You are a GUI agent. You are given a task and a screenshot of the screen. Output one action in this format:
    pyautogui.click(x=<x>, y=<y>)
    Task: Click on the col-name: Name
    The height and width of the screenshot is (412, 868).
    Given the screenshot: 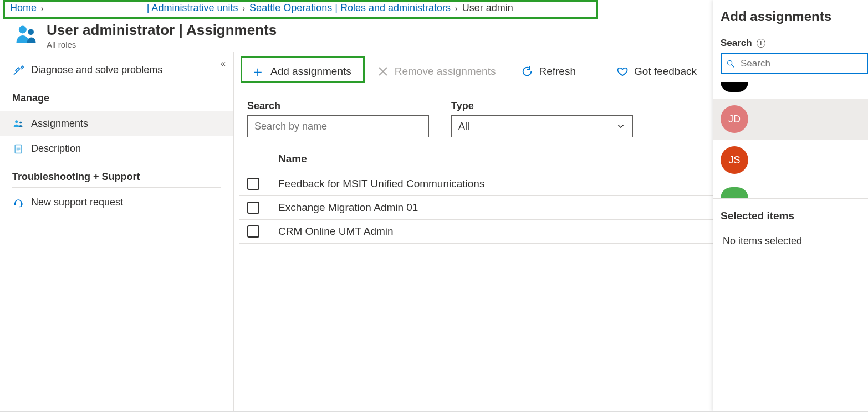 What is the action you would take?
    pyautogui.click(x=503, y=159)
    